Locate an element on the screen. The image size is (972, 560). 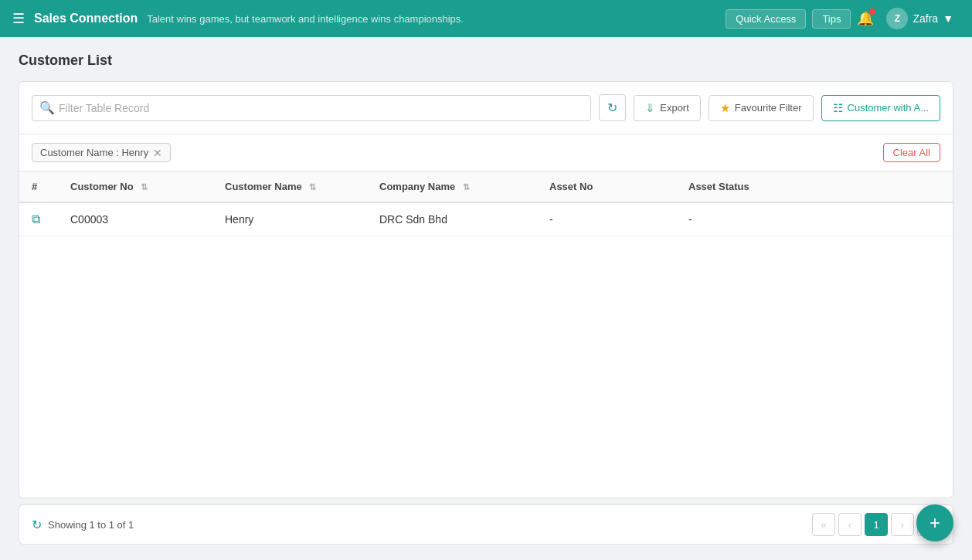
sort-icon-customer-no: ⇅ is located at coordinates (144, 187).